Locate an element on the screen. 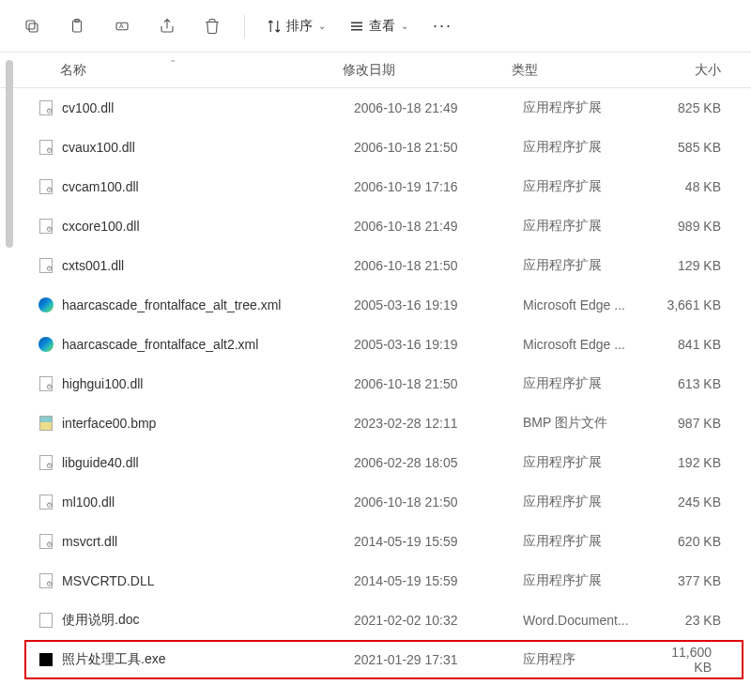 This screenshot has width=751, height=700. trash-icon is located at coordinates (212, 26).